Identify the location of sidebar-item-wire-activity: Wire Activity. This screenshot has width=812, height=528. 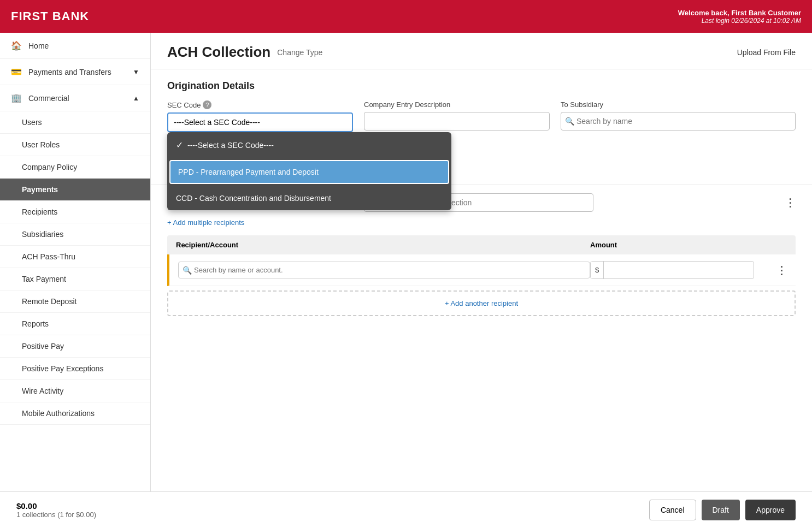
(75, 391).